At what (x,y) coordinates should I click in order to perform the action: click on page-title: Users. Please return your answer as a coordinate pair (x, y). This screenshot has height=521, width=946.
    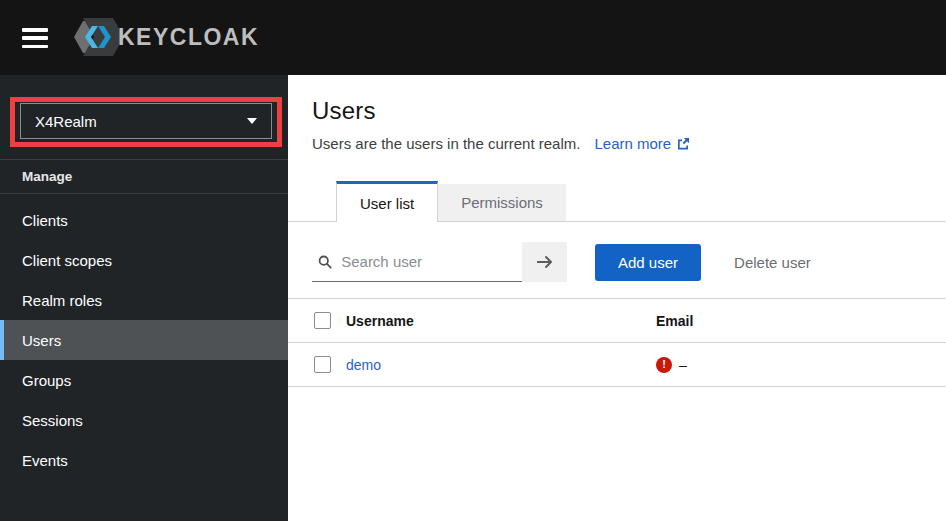
    Looking at the image, I should click on (617, 111).